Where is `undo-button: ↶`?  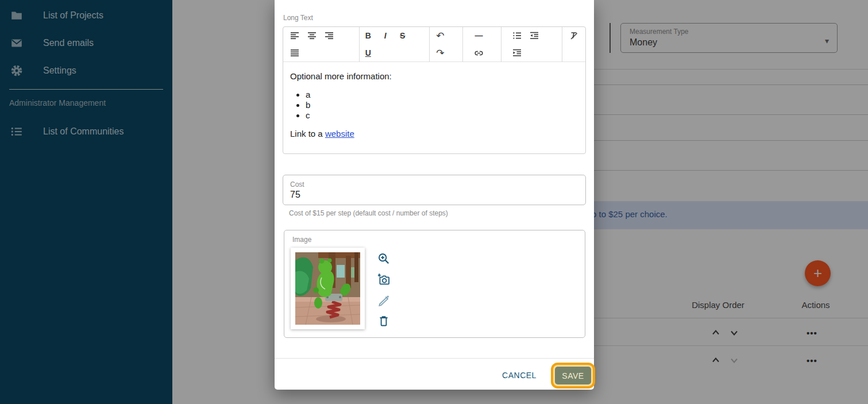
undo-button: ↶ is located at coordinates (440, 36).